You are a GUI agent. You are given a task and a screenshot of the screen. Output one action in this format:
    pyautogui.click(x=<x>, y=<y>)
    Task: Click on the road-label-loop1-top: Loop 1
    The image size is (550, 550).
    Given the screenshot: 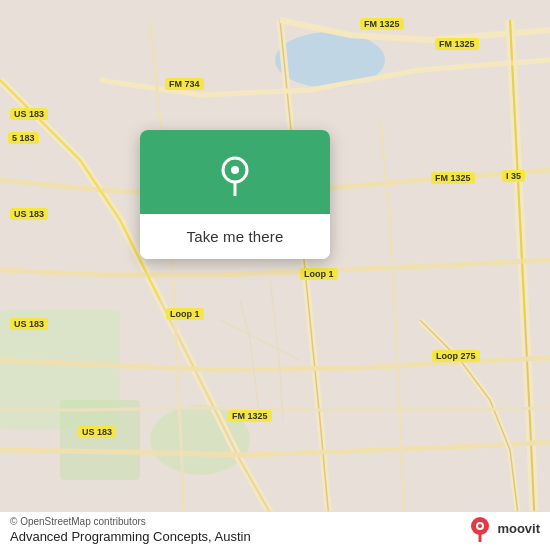 What is the action you would take?
    pyautogui.click(x=319, y=274)
    